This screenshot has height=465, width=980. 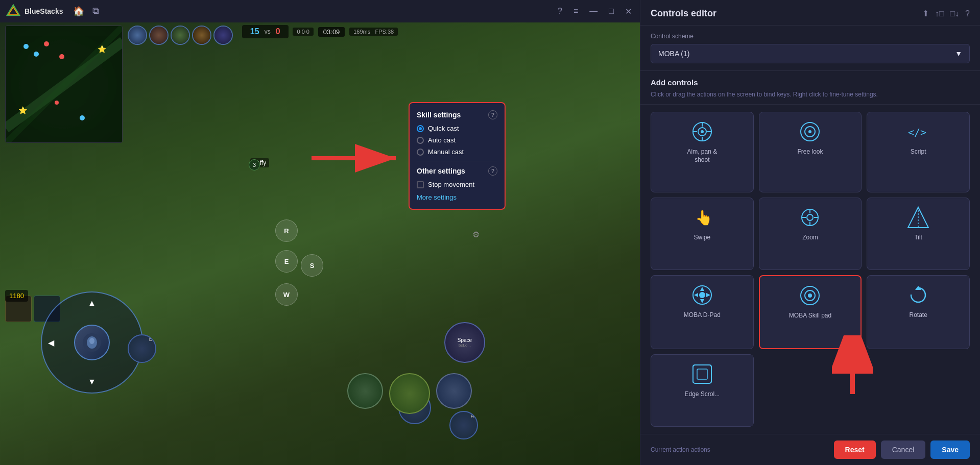 I want to click on option-quick-cast: Quick cast, so click(x=457, y=129).